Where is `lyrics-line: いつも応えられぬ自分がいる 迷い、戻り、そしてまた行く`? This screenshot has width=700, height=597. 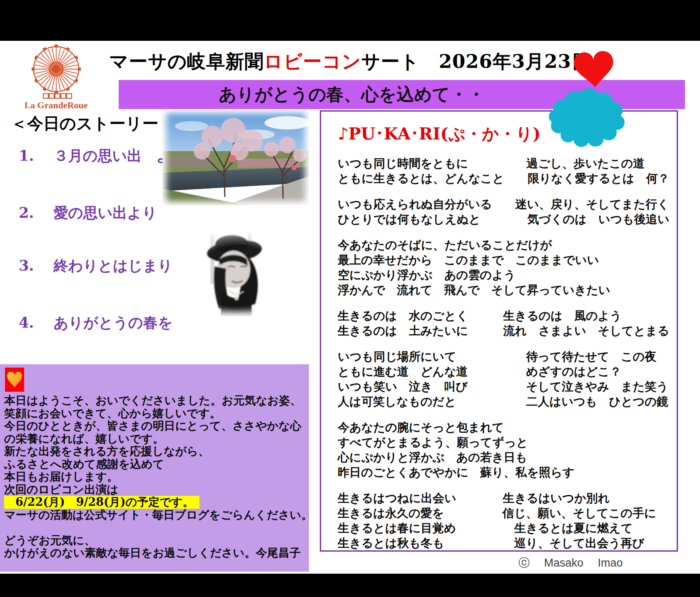
lyrics-line: いつも応えられぬ自分がいる 迷い、戻り、そしてまた行く is located at coordinates (505, 204).